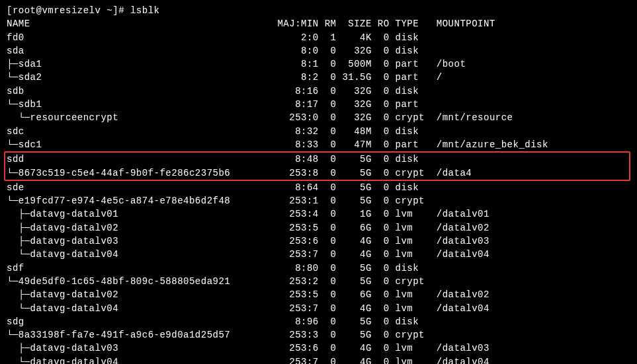  Describe the element at coordinates (318, 159) in the screenshot. I see `lsblk-row: sdd 8:48 0 5G 0 disk` at that location.